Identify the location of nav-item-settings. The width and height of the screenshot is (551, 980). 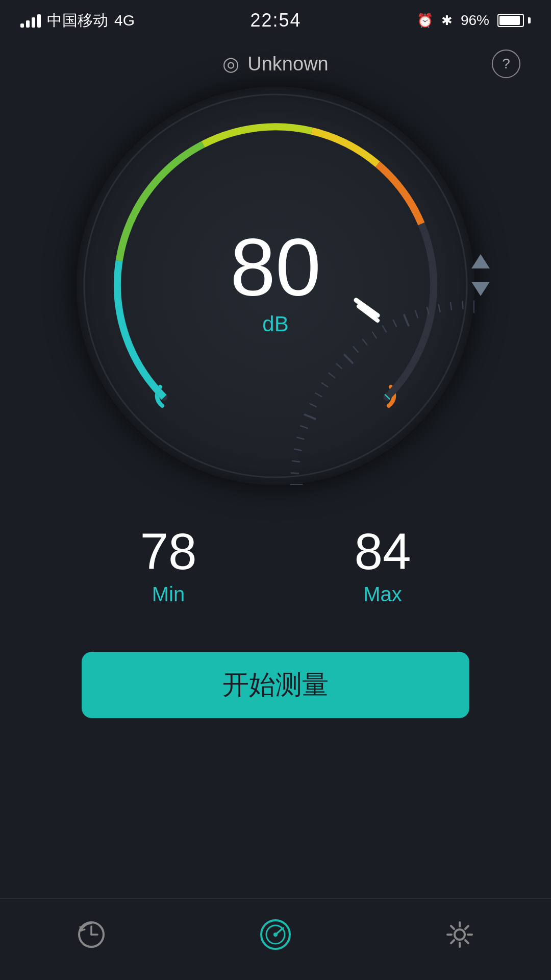
(460, 935).